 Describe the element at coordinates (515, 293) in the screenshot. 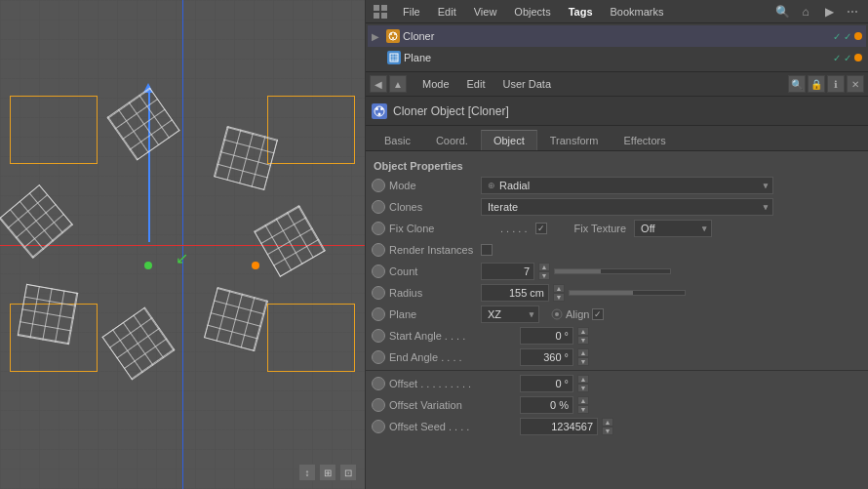

I see `radius-input` at that location.